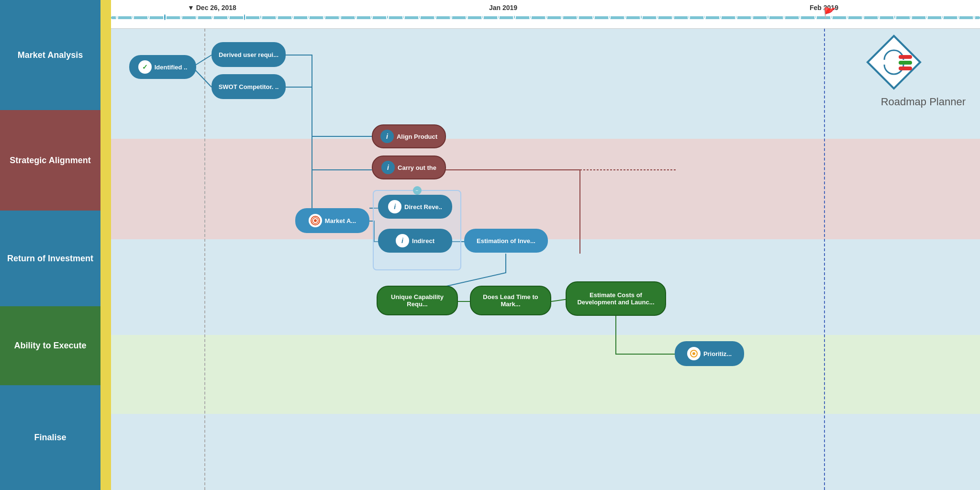  Describe the element at coordinates (332, 221) in the screenshot. I see `node-market-a: Market A...` at that location.